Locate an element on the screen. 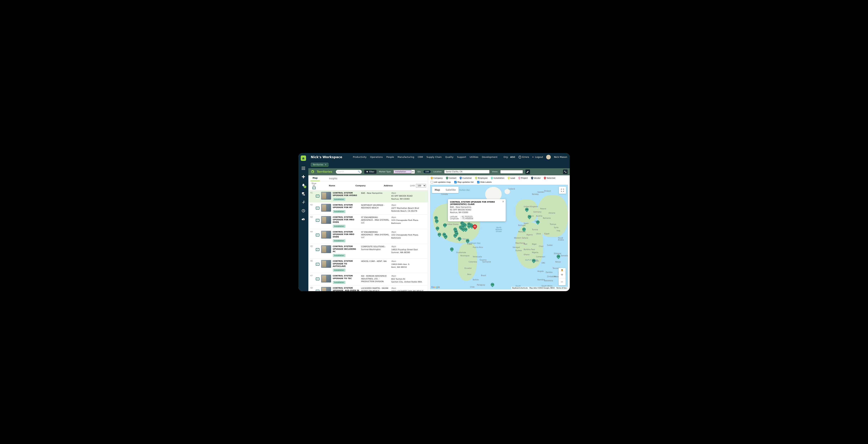 Image resolution: width=868 pixels, height=444 pixels. table-row: 63 ✓ CONTROL SYSTEM UPGRADE FOR MRO OVEN… is located at coordinates (368, 222).